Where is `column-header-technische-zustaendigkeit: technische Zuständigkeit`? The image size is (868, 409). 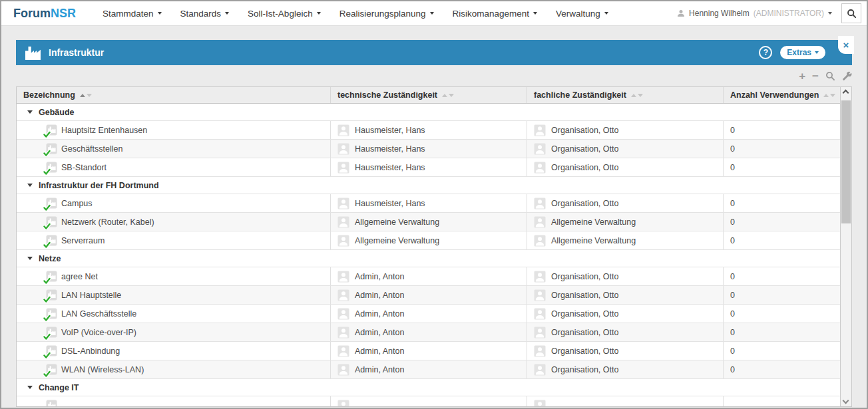 column-header-technische-zustaendigkeit: technische Zuständigkeit is located at coordinates (429, 95).